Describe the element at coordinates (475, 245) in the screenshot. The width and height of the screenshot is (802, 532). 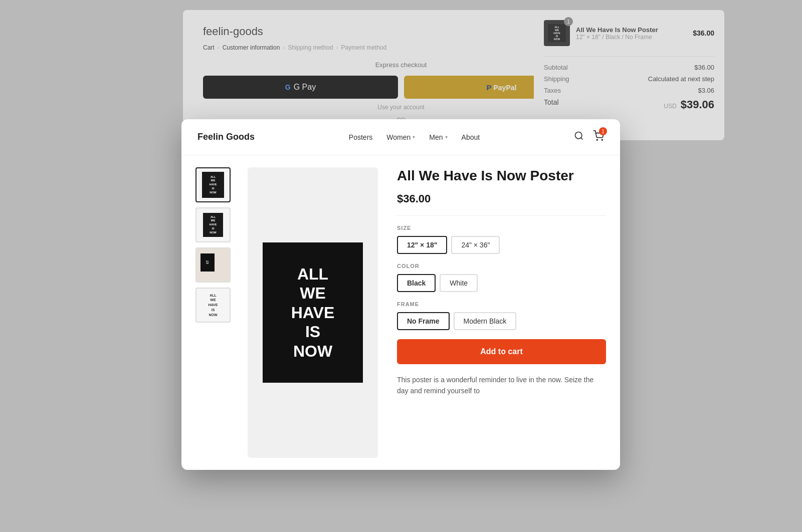
I see `size-option-24x36: 24" × 36"` at that location.